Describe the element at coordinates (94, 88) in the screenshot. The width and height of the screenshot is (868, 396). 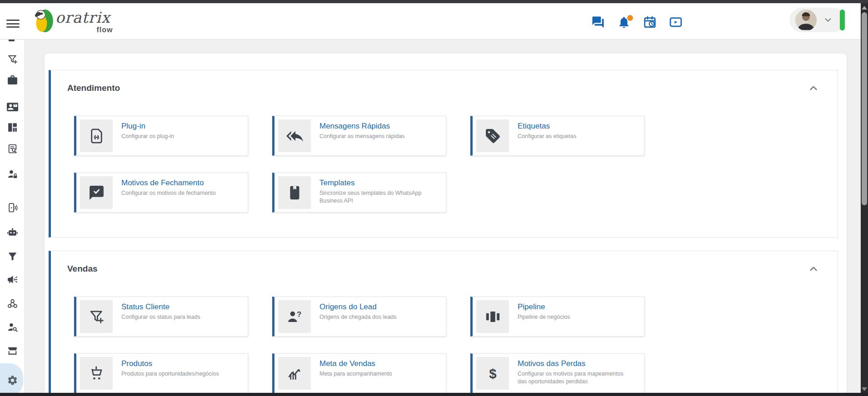
I see `section-title: Atendimento` at that location.